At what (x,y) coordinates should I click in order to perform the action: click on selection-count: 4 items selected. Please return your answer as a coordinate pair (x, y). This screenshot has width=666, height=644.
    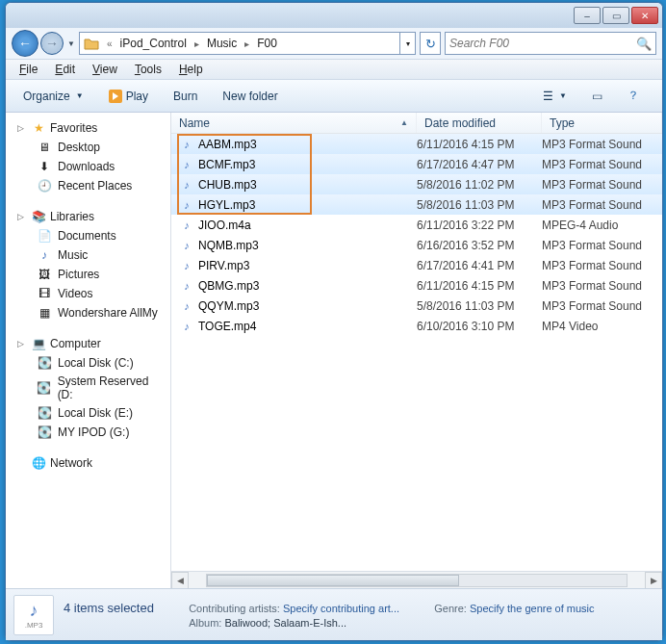
    Looking at the image, I should click on (121, 608).